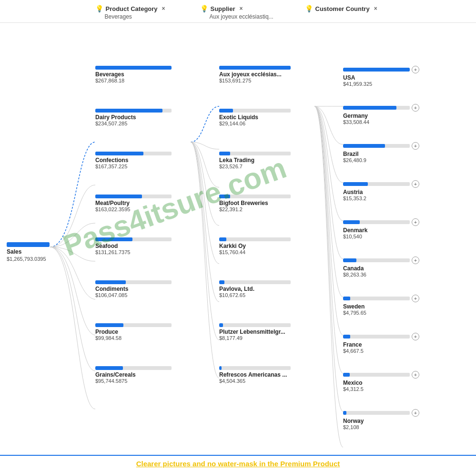 Image resolution: width=476 pixels, height=472 pixels. Describe the element at coordinates (343, 9) in the screenshot. I see `filter-customer-country-label: Customer Country` at that location.